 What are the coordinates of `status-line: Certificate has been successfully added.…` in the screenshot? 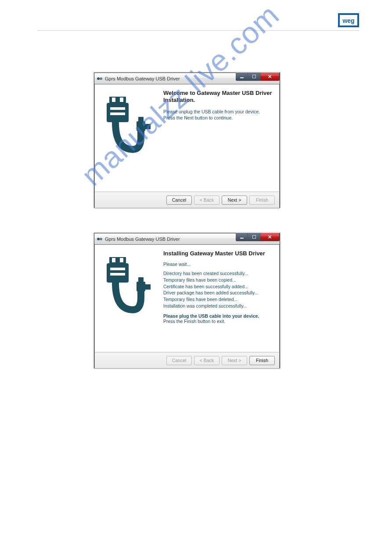 It's located at (218, 287).